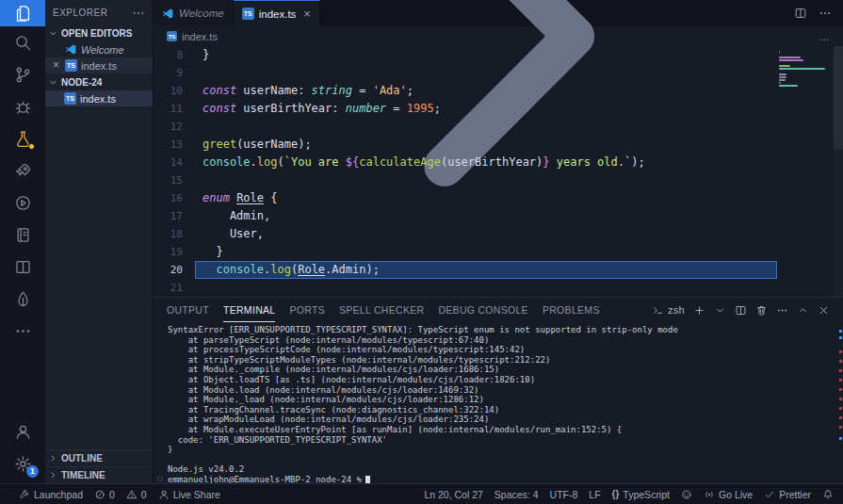  I want to click on split-editor-icon, so click(740, 311).